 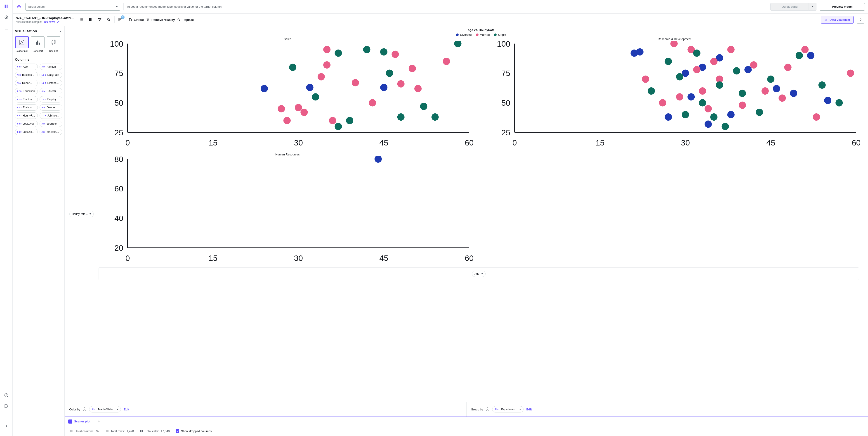 I want to click on show-dropped-checkbox: Show dropped columns, so click(x=194, y=431).